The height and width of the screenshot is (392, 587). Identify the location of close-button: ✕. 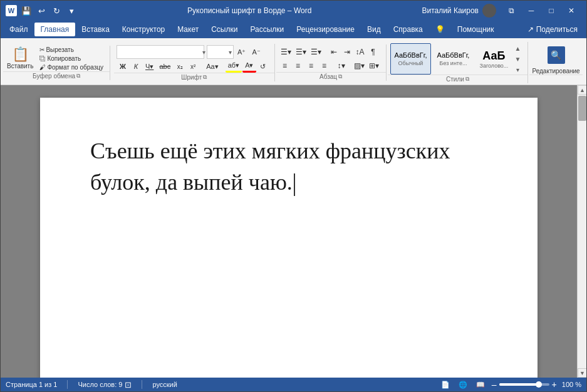
(571, 11).